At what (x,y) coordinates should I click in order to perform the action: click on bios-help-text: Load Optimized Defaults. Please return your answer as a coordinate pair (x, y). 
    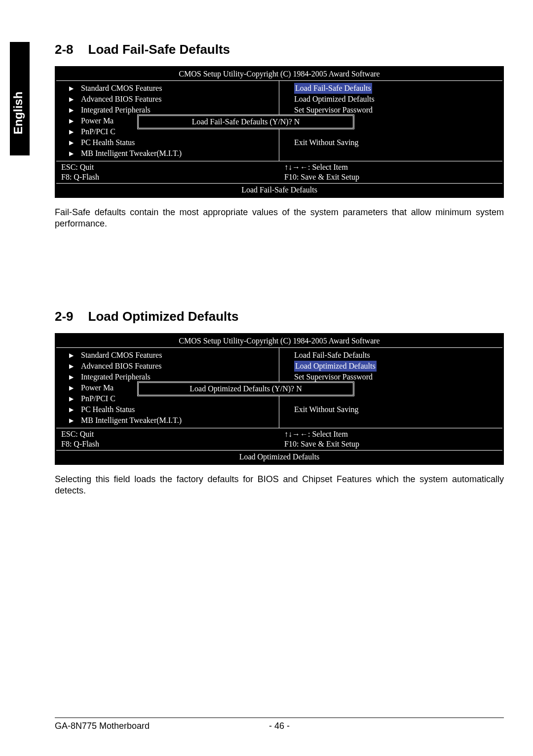
    Looking at the image, I should click on (279, 457).